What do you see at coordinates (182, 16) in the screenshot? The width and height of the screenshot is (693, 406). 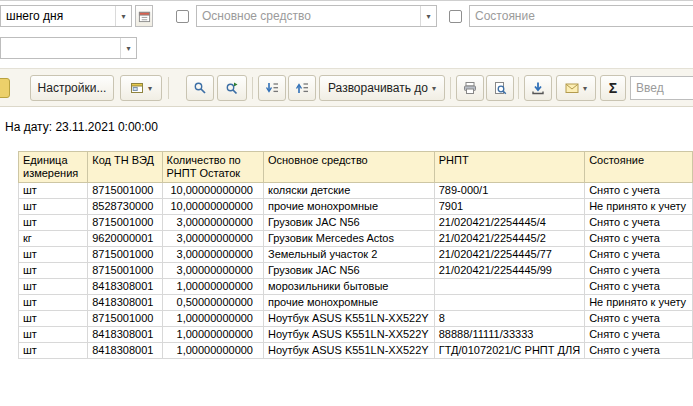 I see `asset-filter-checkbox` at bounding box center [182, 16].